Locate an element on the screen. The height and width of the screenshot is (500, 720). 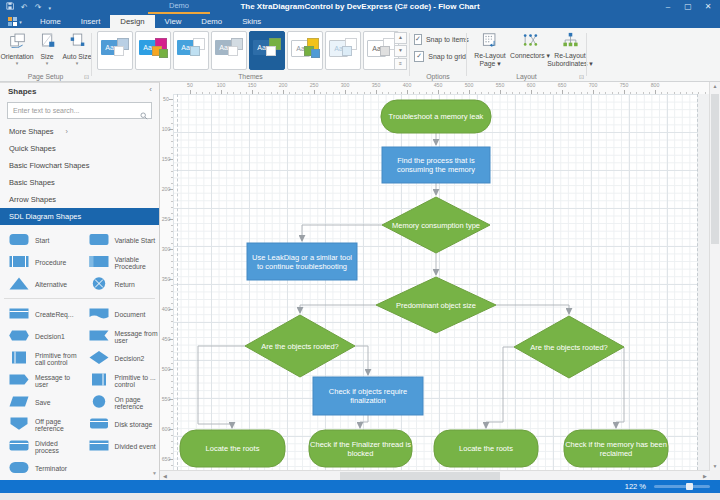
diagram-node-find-the-process-that-is-consuming-the-memory: Find the process that isconsuming the me… is located at coordinates (436, 165).